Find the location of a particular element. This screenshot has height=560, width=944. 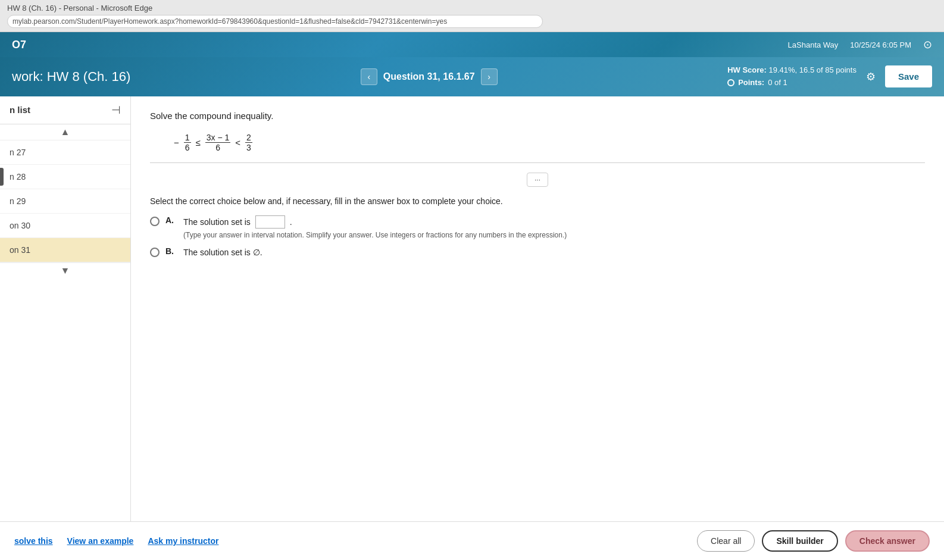

points-row: Points: 0 of 1 is located at coordinates (792, 83).